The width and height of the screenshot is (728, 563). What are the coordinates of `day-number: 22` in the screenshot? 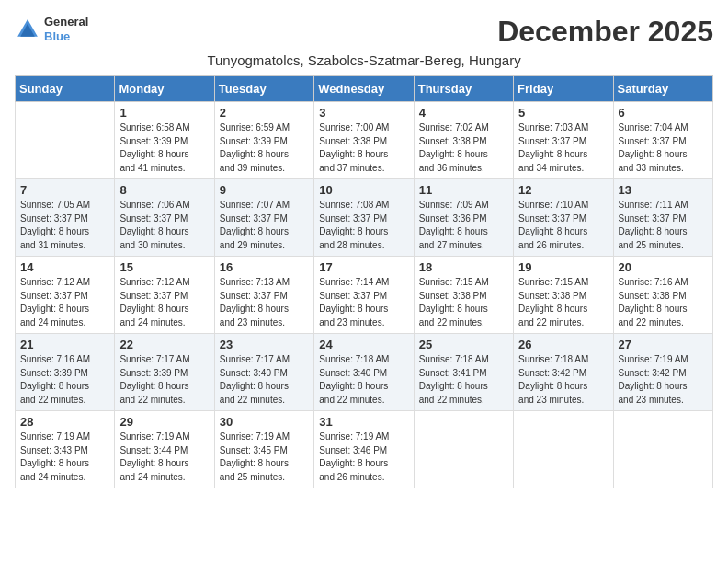 It's located at (164, 344).